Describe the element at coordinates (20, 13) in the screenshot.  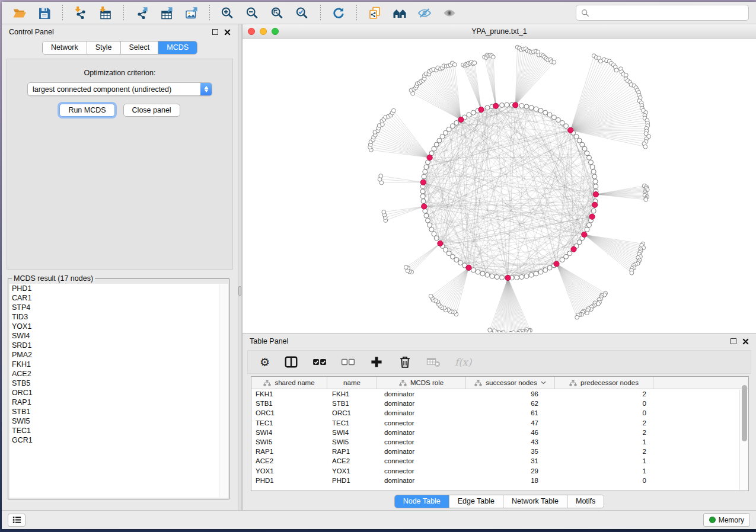
I see `open-session-button` at that location.